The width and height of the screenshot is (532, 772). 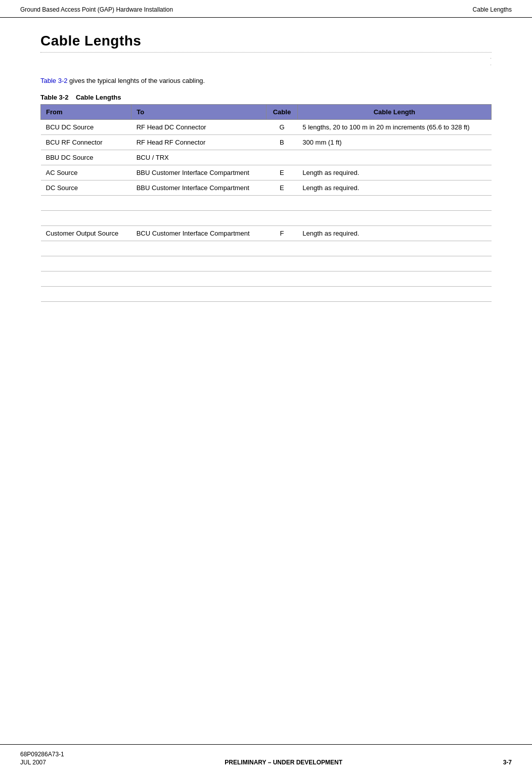 I want to click on cell-cable, so click(x=282, y=158).